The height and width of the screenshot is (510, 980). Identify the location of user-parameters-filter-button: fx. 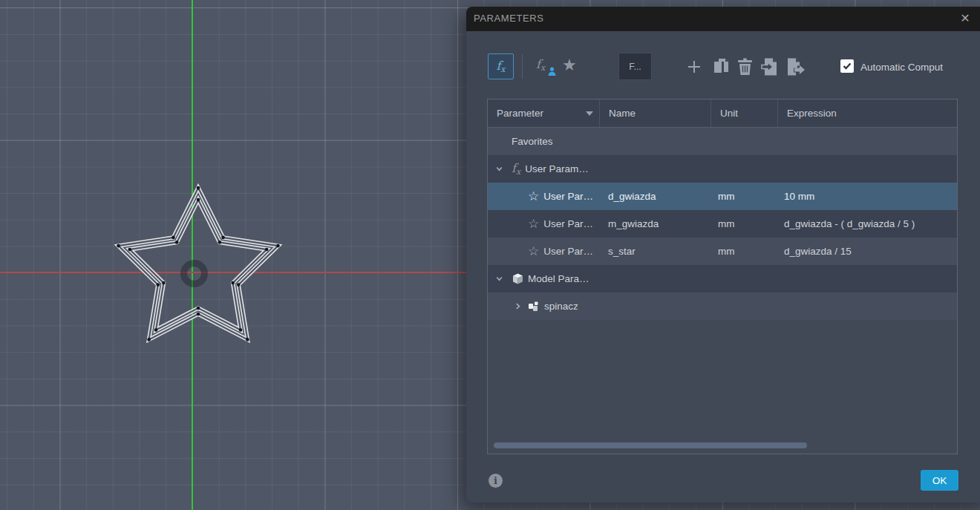
(546, 66).